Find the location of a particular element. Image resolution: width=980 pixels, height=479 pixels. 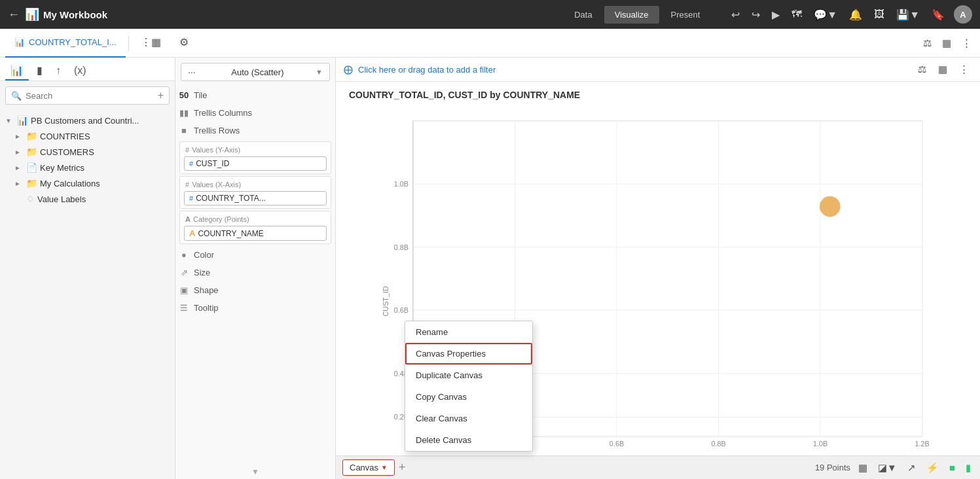

x-axis-drop-zone: # Values (X-Axis) # COUNTRY_TOTA... is located at coordinates (255, 192).